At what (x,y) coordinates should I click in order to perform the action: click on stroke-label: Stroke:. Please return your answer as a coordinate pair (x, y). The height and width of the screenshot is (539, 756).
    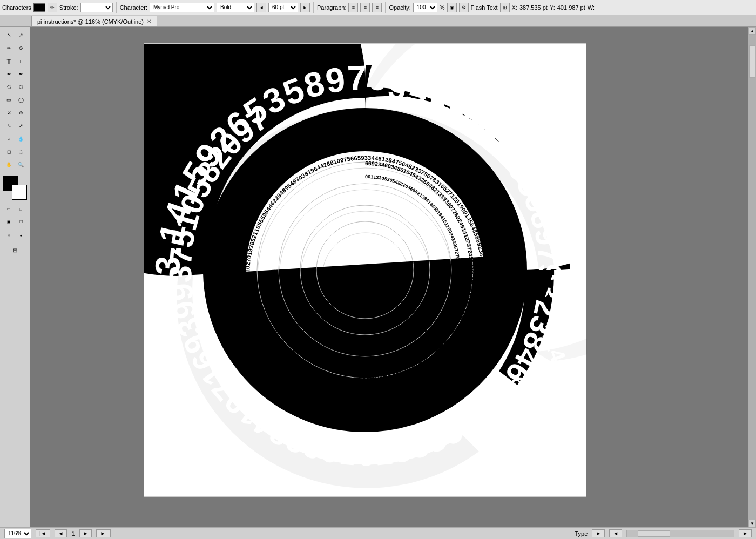
    Looking at the image, I should click on (69, 8).